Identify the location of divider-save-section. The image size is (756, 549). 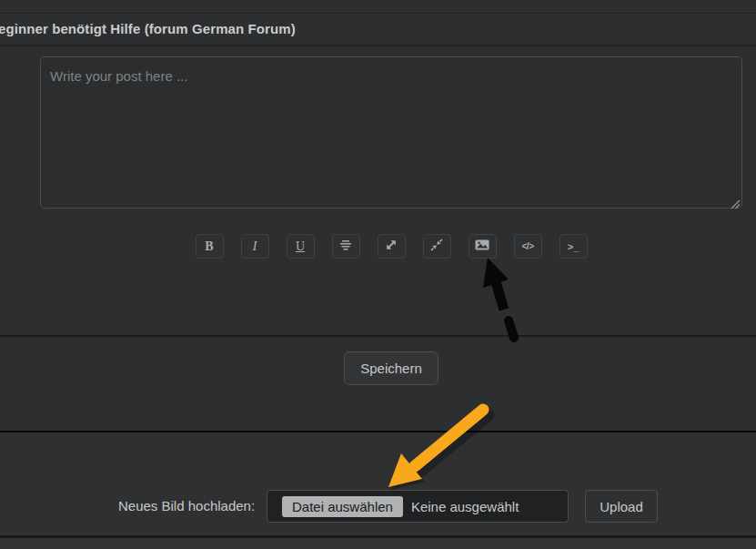
(378, 336).